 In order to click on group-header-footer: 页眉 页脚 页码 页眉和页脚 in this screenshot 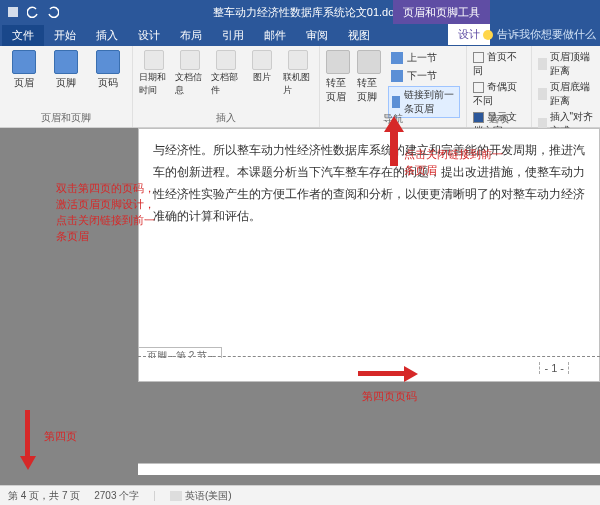, I will do `click(66, 86)`.